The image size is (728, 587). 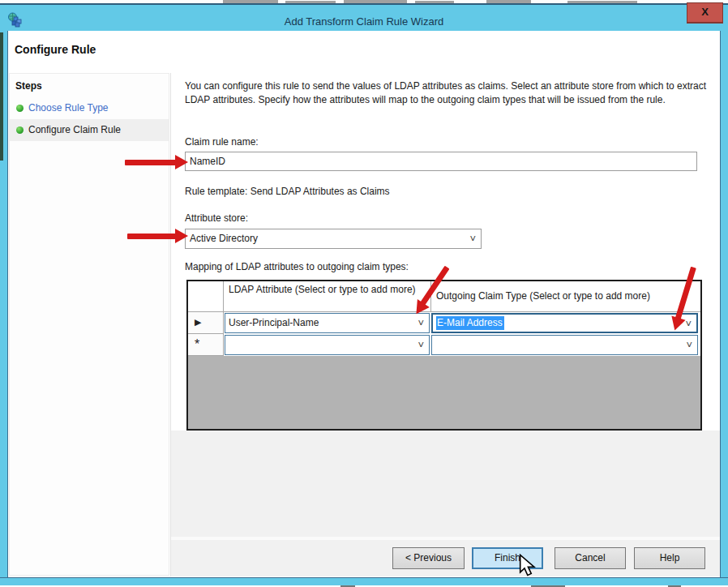 I want to click on rule-description-text: You can configure this rule to send the …, so click(x=448, y=93).